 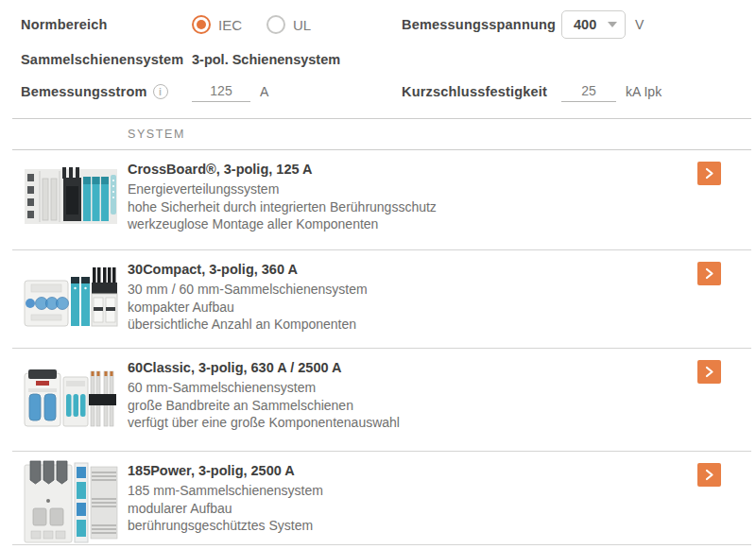 What do you see at coordinates (474, 92) in the screenshot?
I see `kurzschlussfestigkeit-label-wrap: Kurzschlussfestigkeit` at bounding box center [474, 92].